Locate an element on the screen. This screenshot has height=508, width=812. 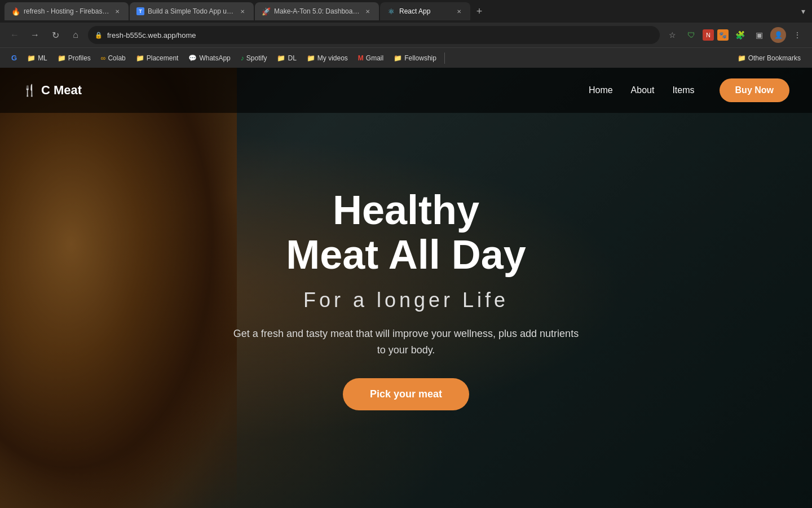
nav-links: Home About Items Buy Now is located at coordinates (689, 90).